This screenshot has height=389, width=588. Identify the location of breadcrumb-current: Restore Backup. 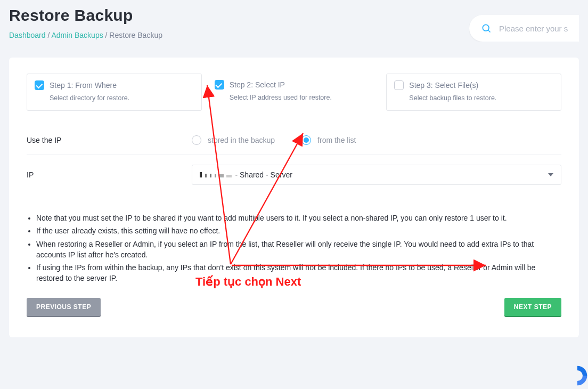
(136, 35).